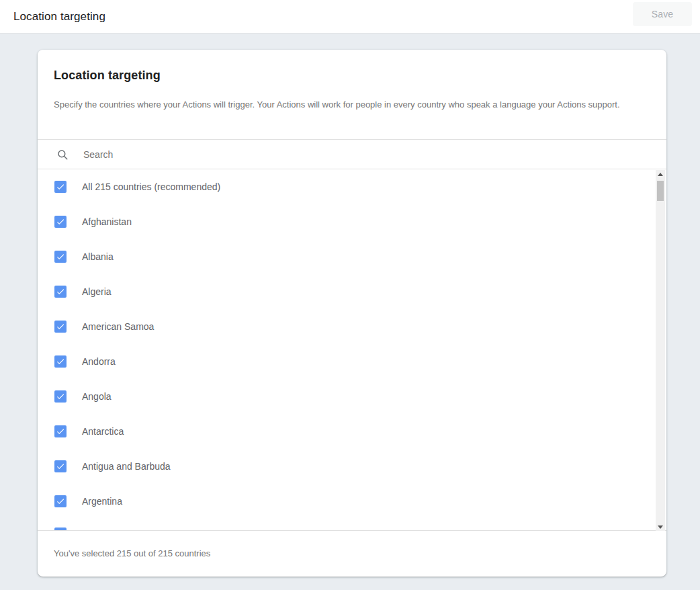 Image resolution: width=700 pixels, height=590 pixels. I want to click on scrollbar, so click(660, 351).